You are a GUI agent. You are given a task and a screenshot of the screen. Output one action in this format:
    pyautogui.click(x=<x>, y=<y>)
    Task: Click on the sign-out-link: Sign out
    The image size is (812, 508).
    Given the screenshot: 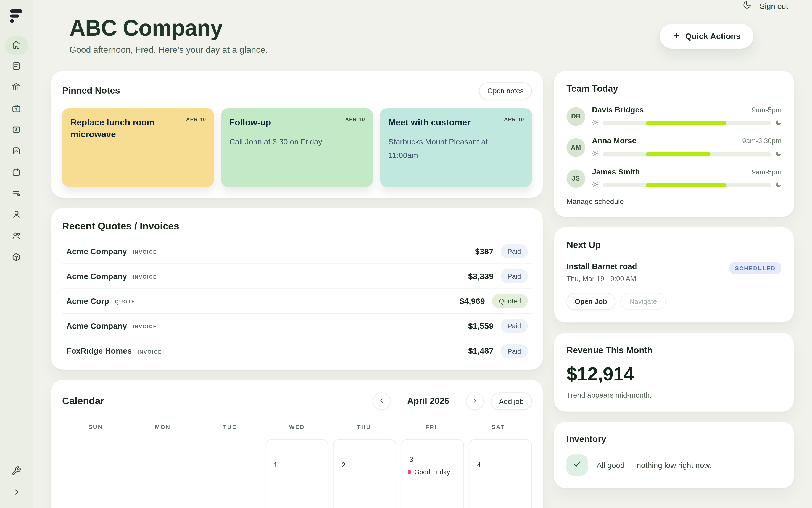 What is the action you would take?
    pyautogui.click(x=774, y=6)
    